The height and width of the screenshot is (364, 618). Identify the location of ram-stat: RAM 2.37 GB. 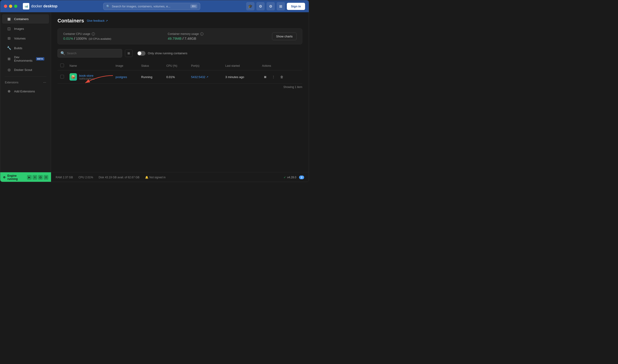
(64, 178).